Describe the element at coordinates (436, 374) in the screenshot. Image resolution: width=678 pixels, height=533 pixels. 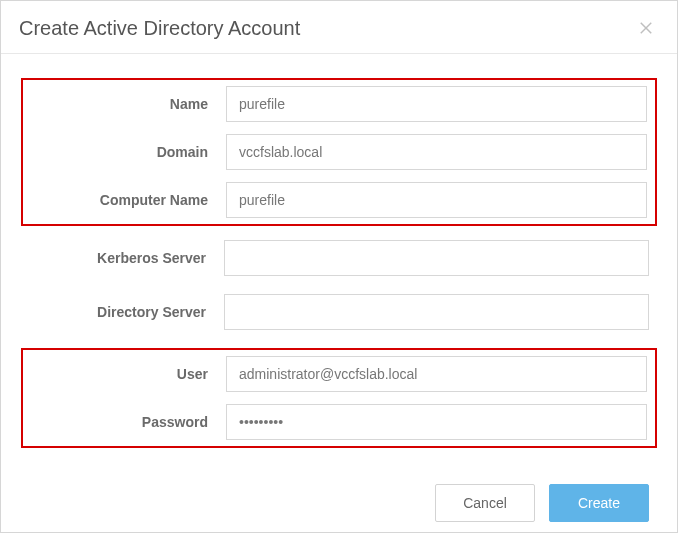
I see `user-input` at that location.